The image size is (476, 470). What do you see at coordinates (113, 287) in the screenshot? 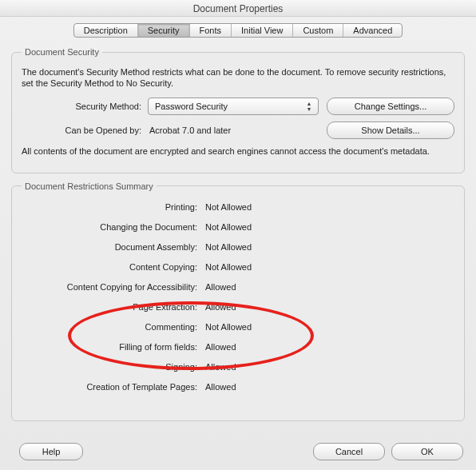
I see `restriction-label: Content Copying for Accessibility:` at bounding box center [113, 287].